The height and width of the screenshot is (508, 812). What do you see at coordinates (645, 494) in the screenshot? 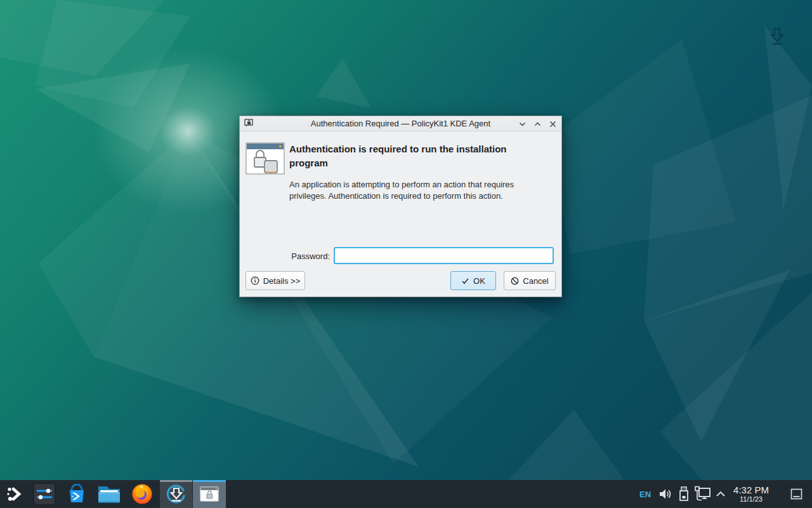
I see `keyboard-layout-indicator: EN` at bounding box center [645, 494].